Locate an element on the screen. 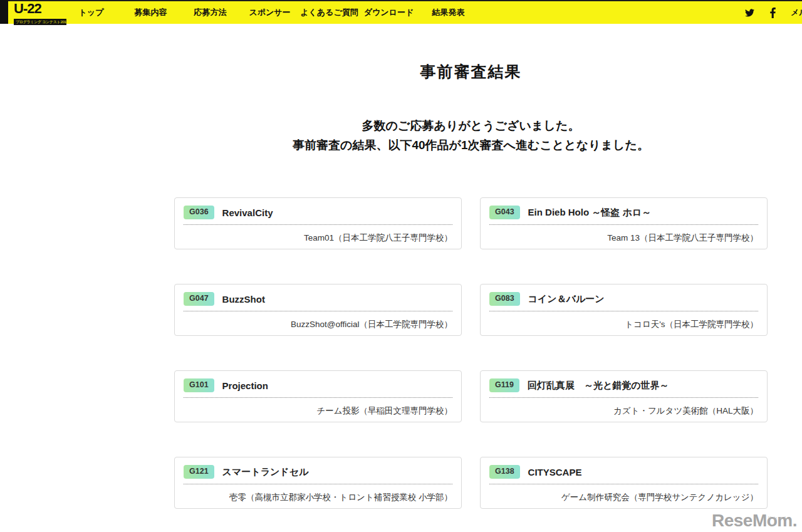  nav-item-0: トップ is located at coordinates (91, 13).